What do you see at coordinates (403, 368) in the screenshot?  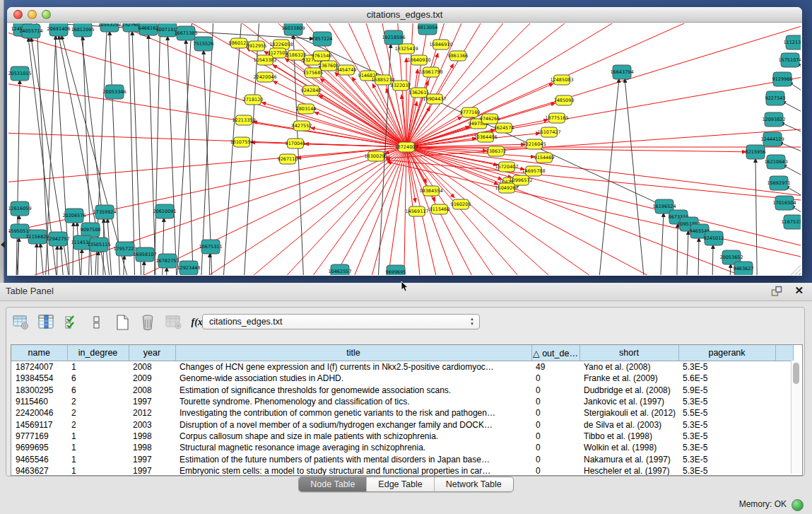 I see `table-row: 1872400712008Changes of HCN gene express…` at bounding box center [403, 368].